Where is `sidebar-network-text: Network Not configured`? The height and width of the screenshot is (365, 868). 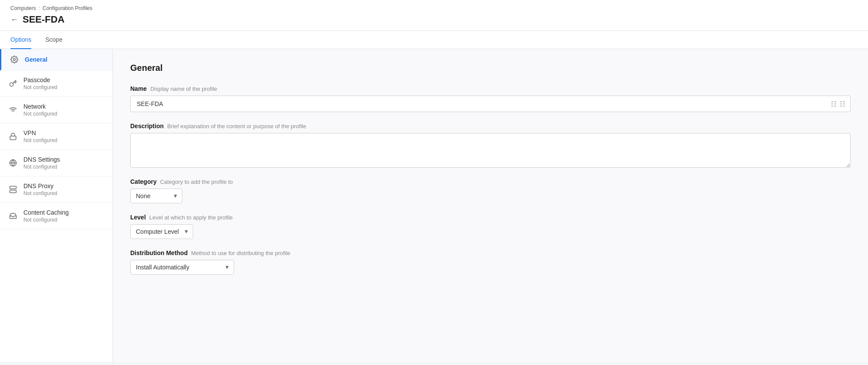 sidebar-network-text: Network Not configured is located at coordinates (40, 110).